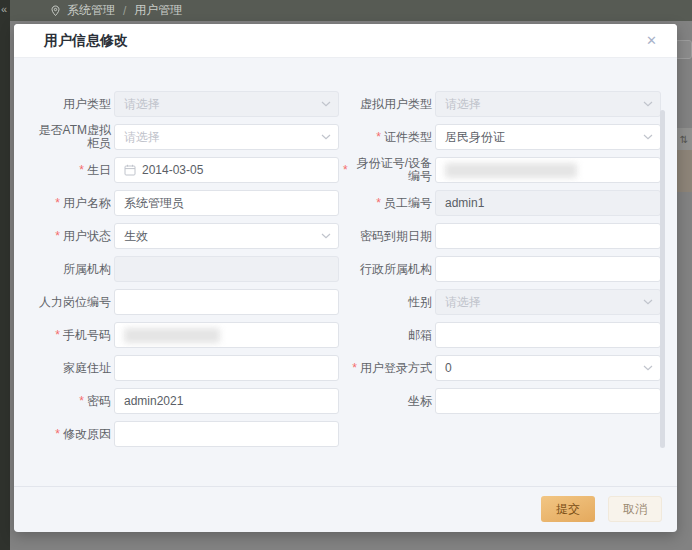 Image resolution: width=692 pixels, height=550 pixels. What do you see at coordinates (502, 269) in the screenshot?
I see `field-row-admin-organization: 行政所属机构` at bounding box center [502, 269].